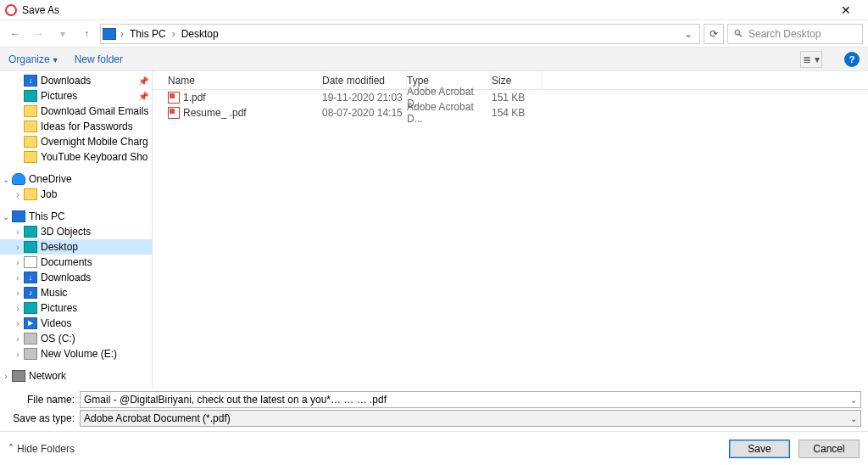  Describe the element at coordinates (76, 323) in the screenshot. I see `tree-videos: › Videos` at that location.